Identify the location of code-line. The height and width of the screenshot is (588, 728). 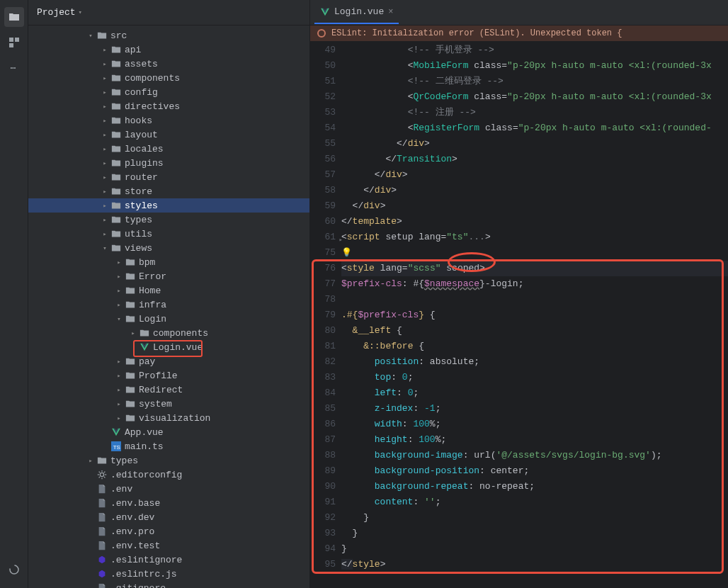
(535, 300).